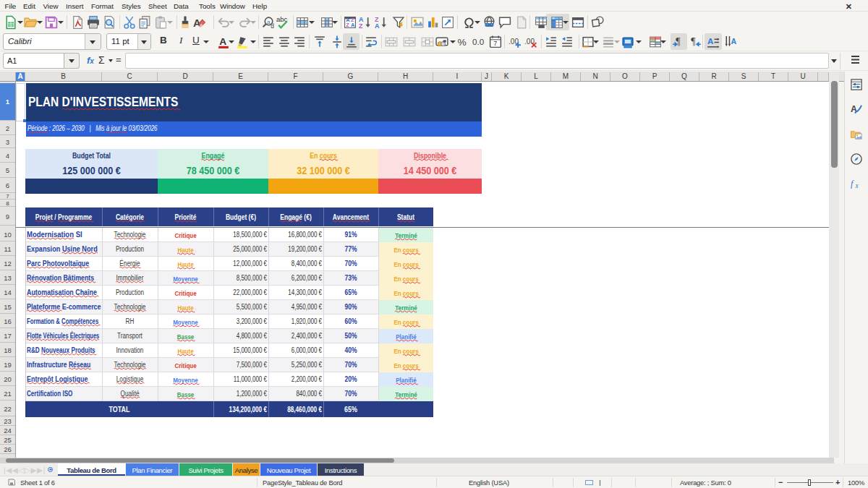  Describe the element at coordinates (852, 184) in the screenshot. I see `svg-text: f` at that location.